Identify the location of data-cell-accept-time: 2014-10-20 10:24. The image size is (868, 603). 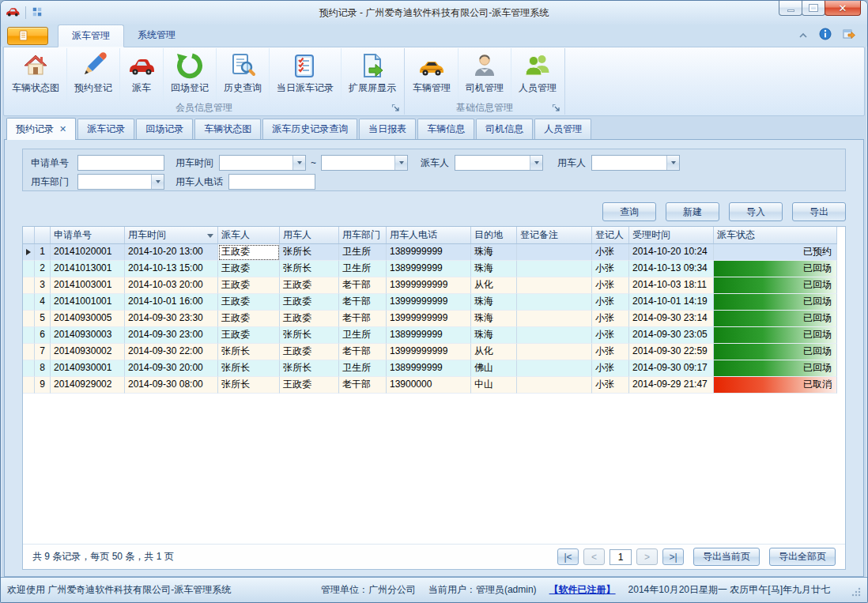
(672, 253).